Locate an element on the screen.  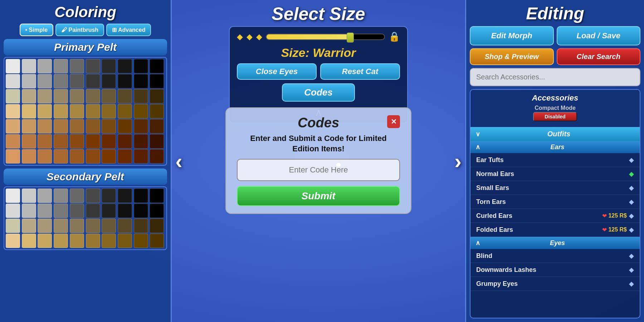
outfits-category: ∨ Outfits is located at coordinates (555, 134).